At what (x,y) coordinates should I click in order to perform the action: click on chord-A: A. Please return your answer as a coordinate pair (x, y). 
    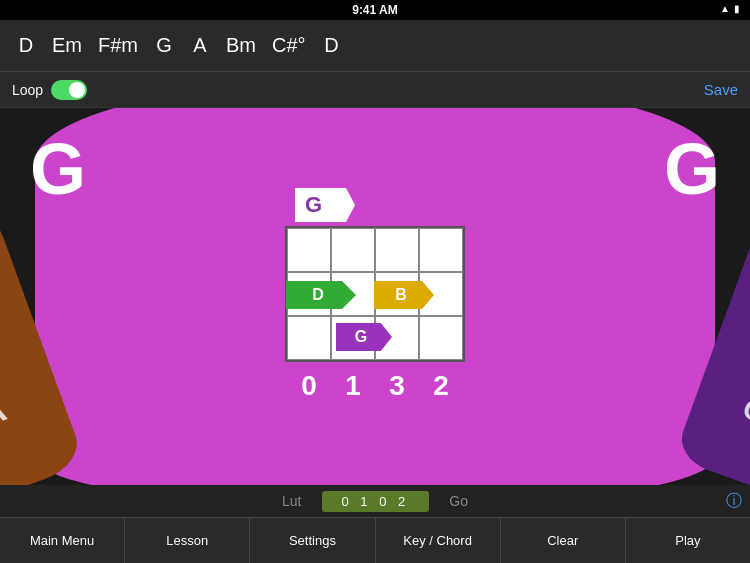
    Looking at the image, I should click on (200, 46).